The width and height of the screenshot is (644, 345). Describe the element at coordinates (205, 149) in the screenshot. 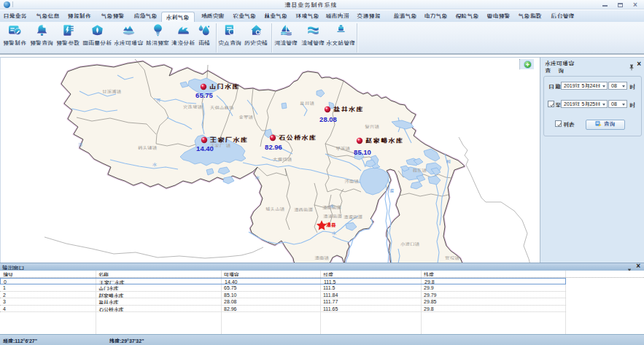

I see `svg-text: 14.40` at that location.